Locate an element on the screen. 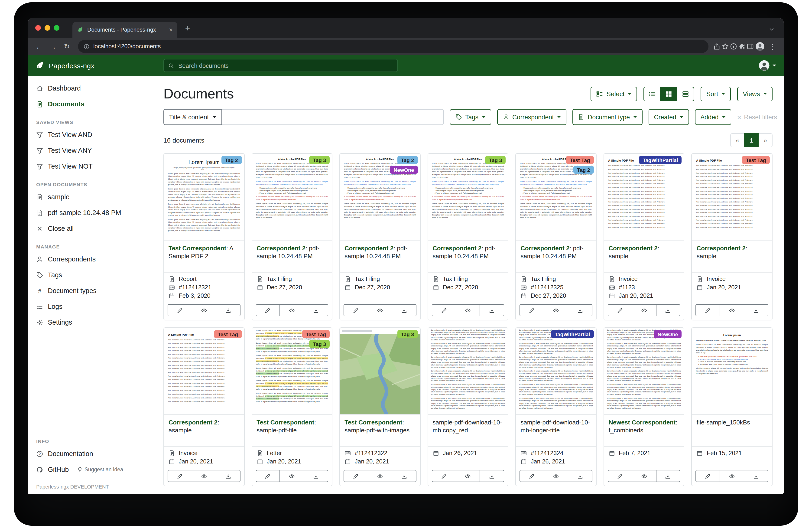 This screenshot has width=812, height=528. filter-document-type-button: Document type is located at coordinates (607, 117).